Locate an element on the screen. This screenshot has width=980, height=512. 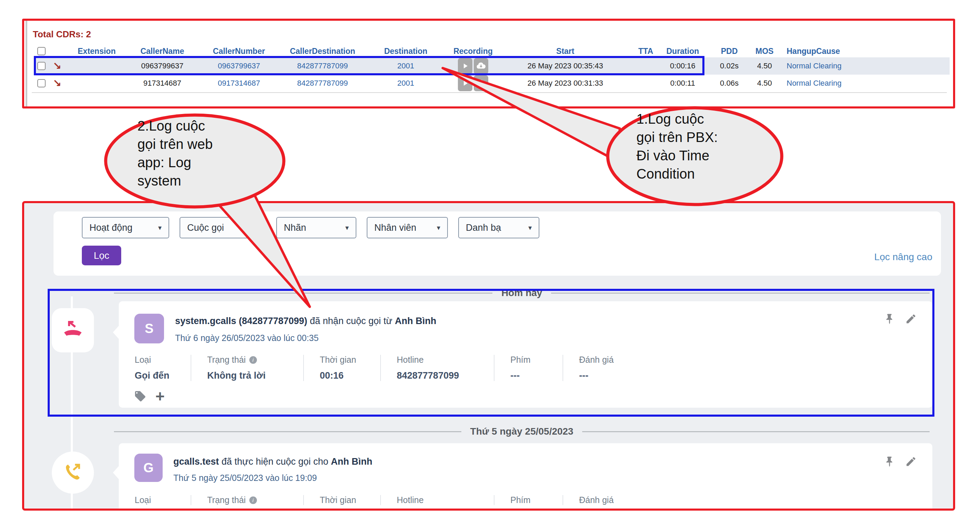
filter-button: Lọc is located at coordinates (102, 255).